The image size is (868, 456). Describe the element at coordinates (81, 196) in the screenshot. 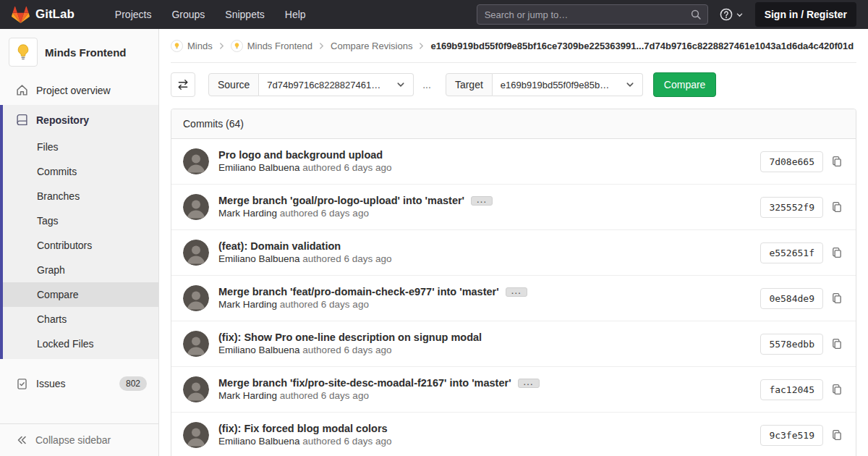

I see `sidebar-subitem-branches: Branches` at that location.